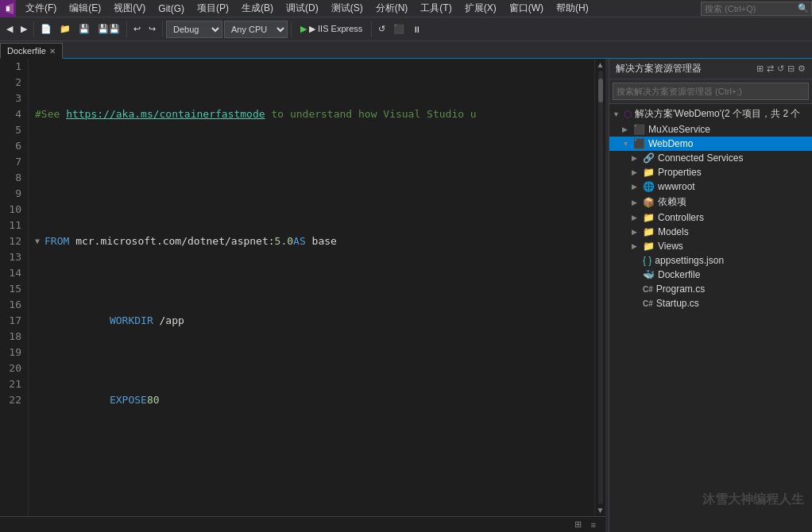 Image resolution: width=812 pixels, height=532 pixels. I want to click on editor-bottom-toolbar: ⊞ ≡, so click(303, 524).